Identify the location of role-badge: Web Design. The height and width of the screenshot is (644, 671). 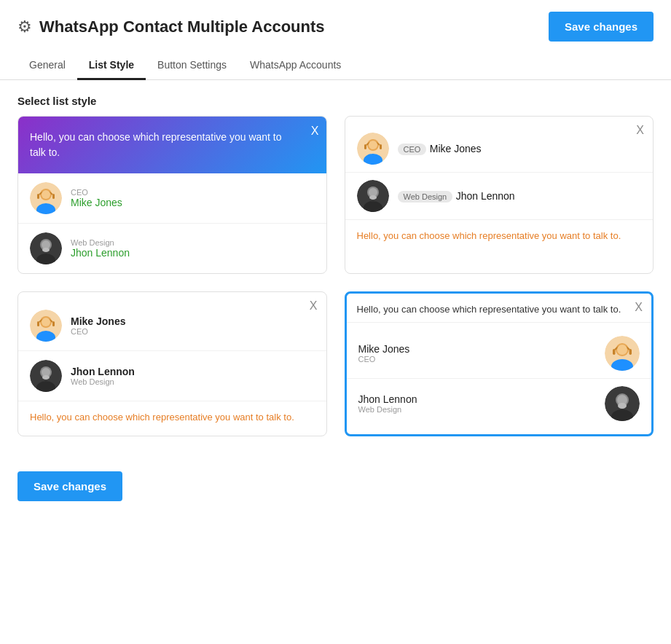
(425, 197).